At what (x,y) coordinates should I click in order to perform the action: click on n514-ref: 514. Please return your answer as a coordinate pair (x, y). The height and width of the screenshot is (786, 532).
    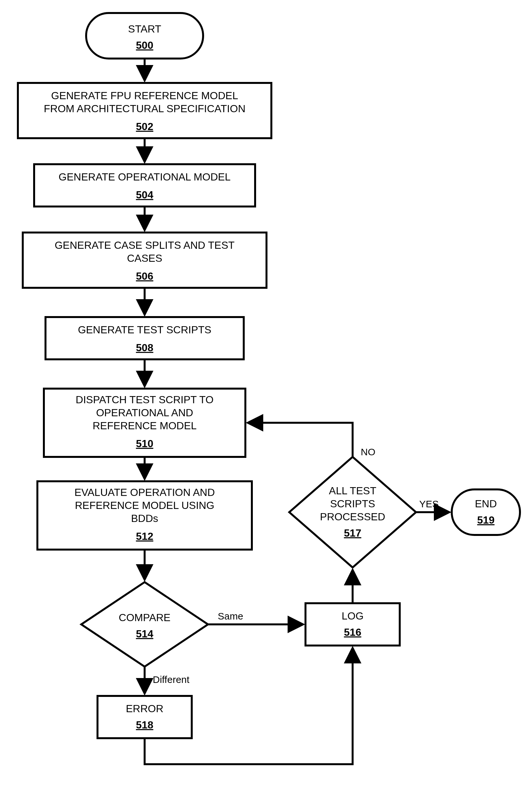
    Looking at the image, I should click on (145, 634).